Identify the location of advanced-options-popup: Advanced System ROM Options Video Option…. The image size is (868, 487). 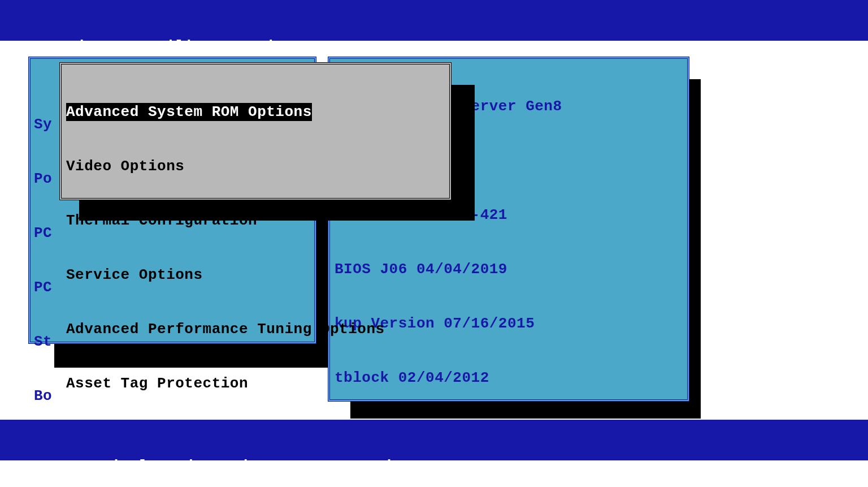
(255, 131).